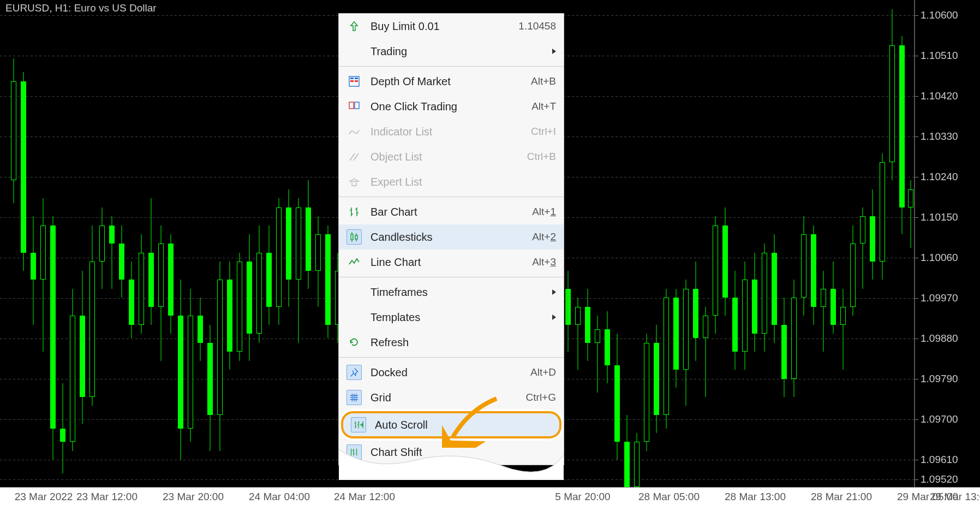  I want to click on price-axis: 1.106001.105101.104201.103301.102401.101…, so click(947, 244).